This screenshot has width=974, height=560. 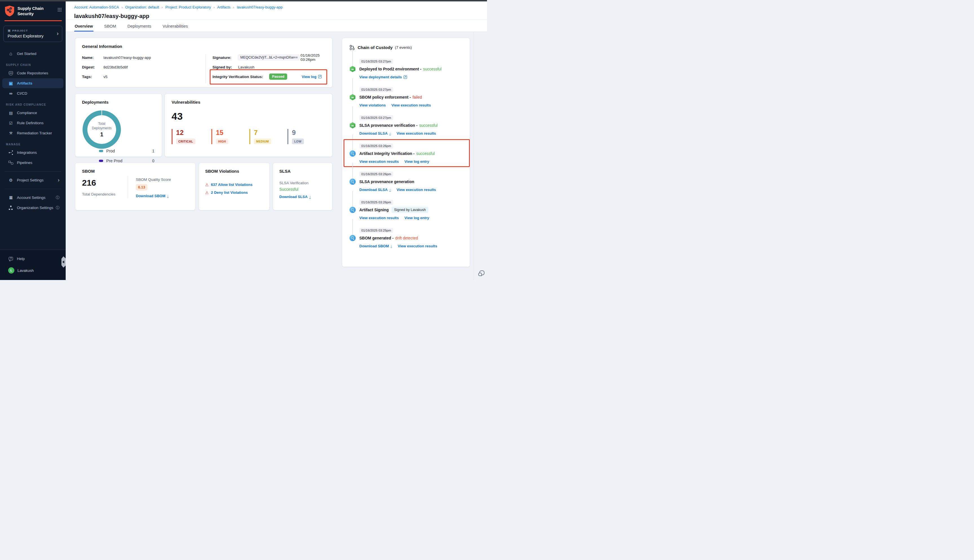 What do you see at coordinates (33, 113) in the screenshot?
I see `sidebar-item: Compliance` at bounding box center [33, 113].